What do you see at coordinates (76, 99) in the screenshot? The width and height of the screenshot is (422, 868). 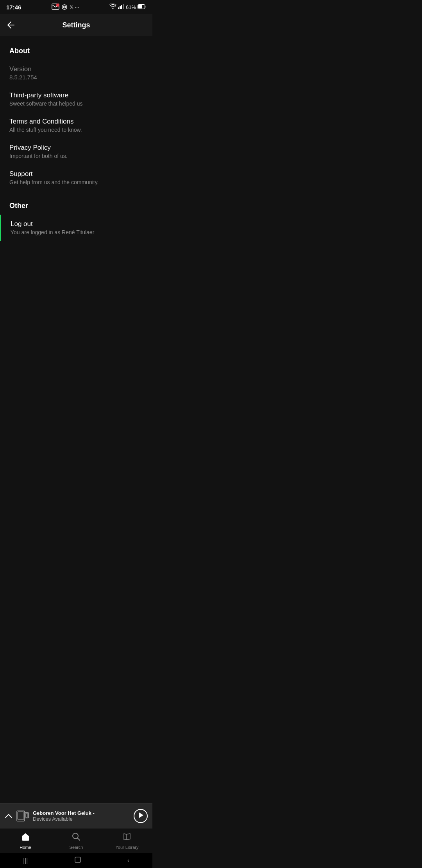 I see `third-party-software-item: Third-party software Sweet software that…` at bounding box center [76, 99].